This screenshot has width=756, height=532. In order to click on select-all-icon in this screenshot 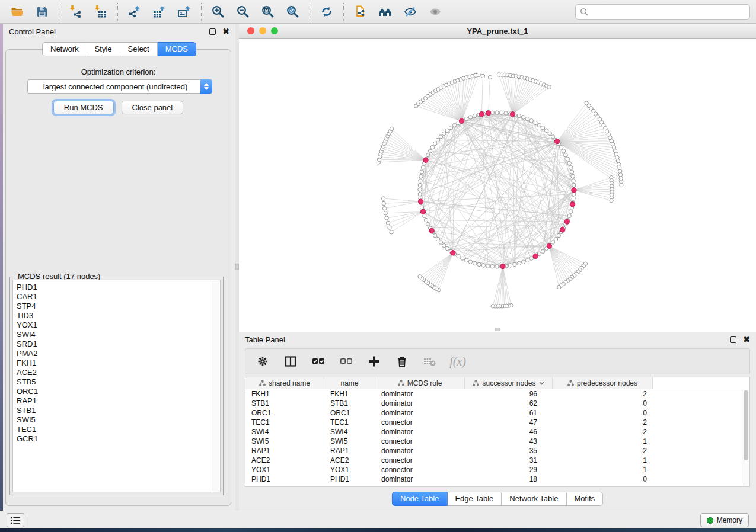, I will do `click(318, 361)`.